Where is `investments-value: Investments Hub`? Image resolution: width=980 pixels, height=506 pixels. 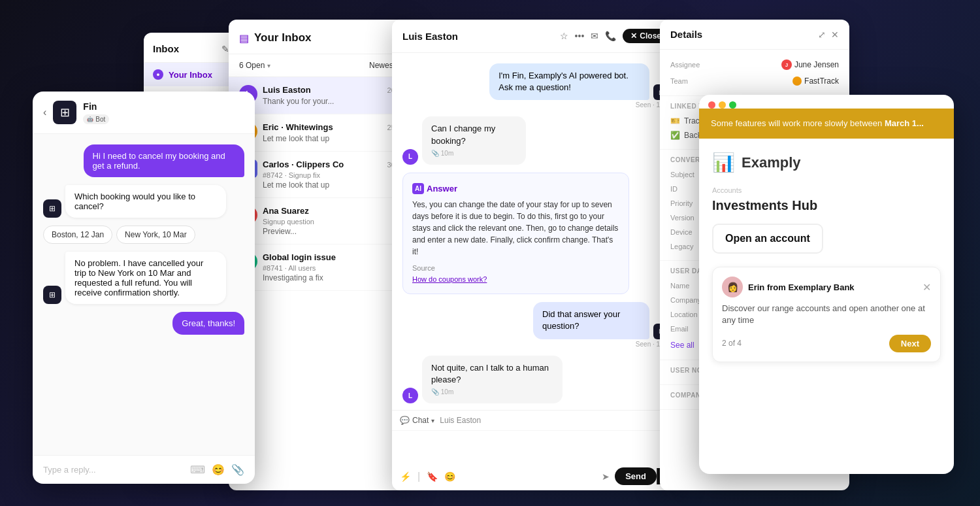
investments-value: Investments Hub is located at coordinates (826, 205).